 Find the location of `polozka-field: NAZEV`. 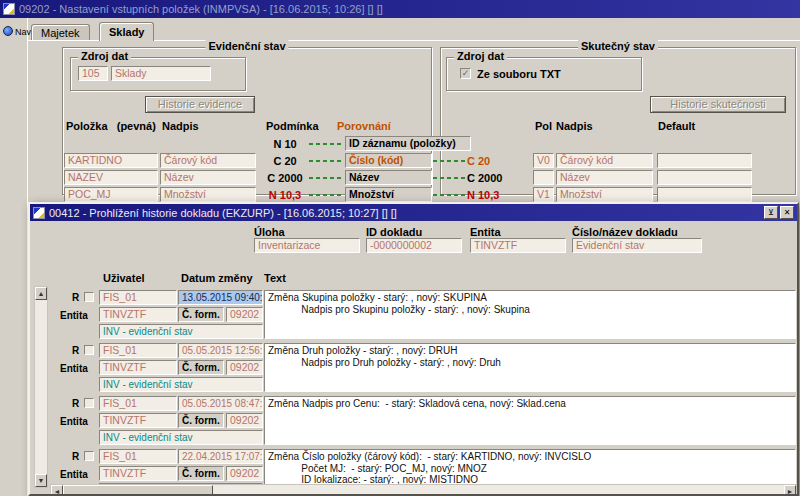

polozka-field: NAZEV is located at coordinates (111, 178).